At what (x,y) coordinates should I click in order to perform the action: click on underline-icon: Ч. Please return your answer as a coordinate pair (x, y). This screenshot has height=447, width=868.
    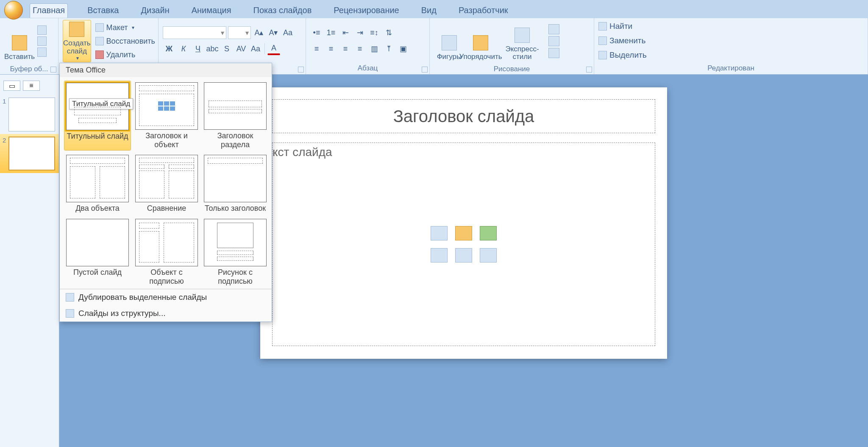
    Looking at the image, I should click on (198, 49).